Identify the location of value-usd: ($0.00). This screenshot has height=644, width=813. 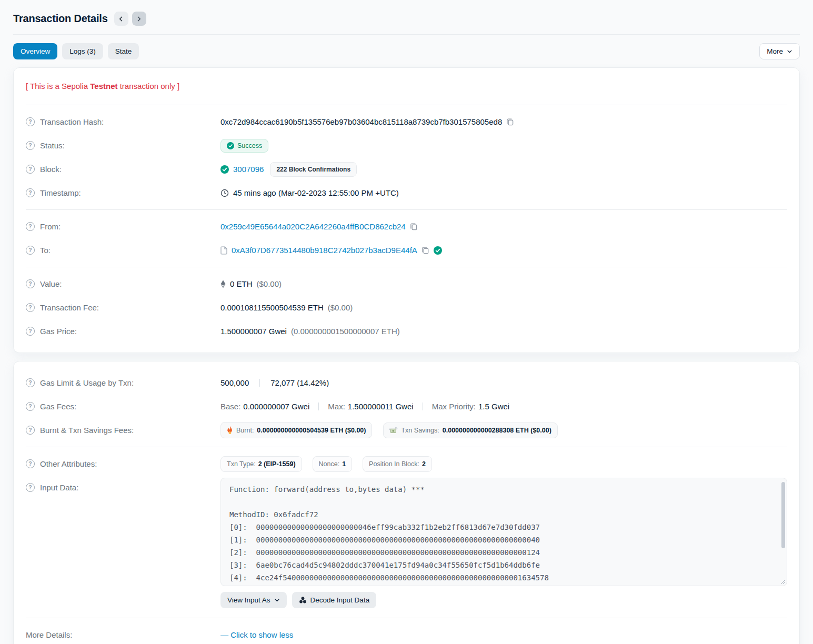
(269, 284).